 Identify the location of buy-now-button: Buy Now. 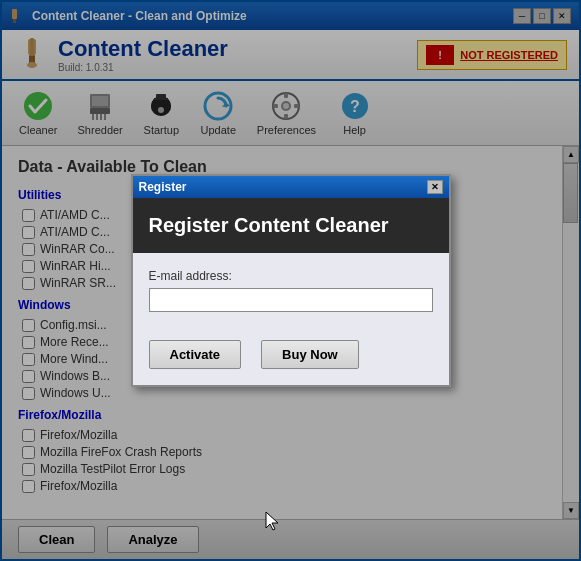
(310, 354).